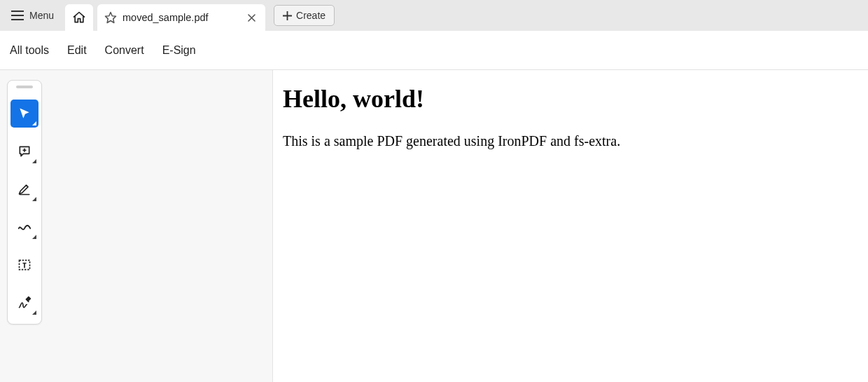 This screenshot has height=382, width=868. I want to click on menu-button: Menu, so click(32, 15).